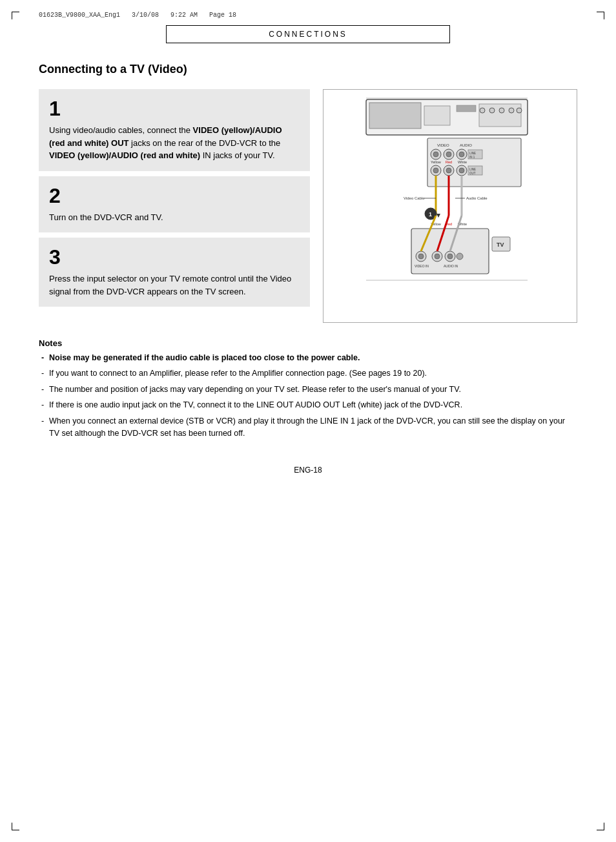 The image size is (616, 842). Describe the element at coordinates (308, 344) in the screenshot. I see `notes-title: Notes` at that location.